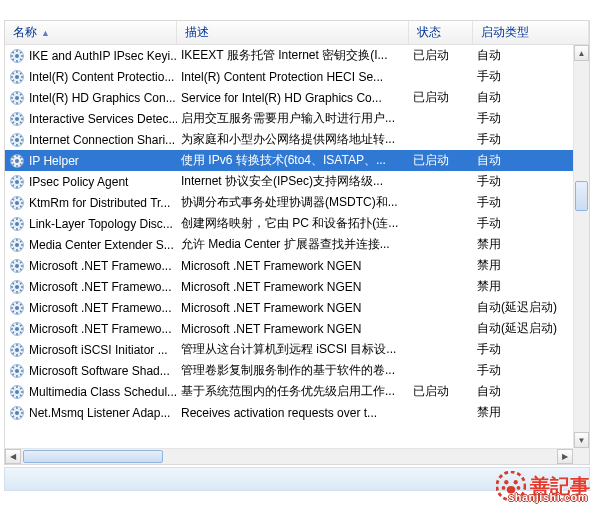 Image resolution: width=596 pixels, height=505 pixels. Describe the element at coordinates (582, 440) in the screenshot. I see `scroll-down-button: ▼` at that location.